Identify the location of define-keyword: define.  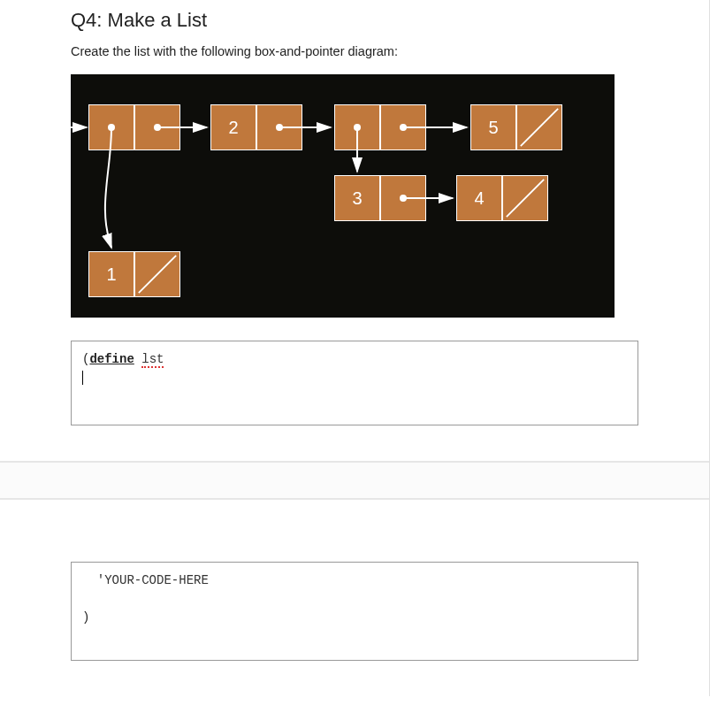
(111, 359).